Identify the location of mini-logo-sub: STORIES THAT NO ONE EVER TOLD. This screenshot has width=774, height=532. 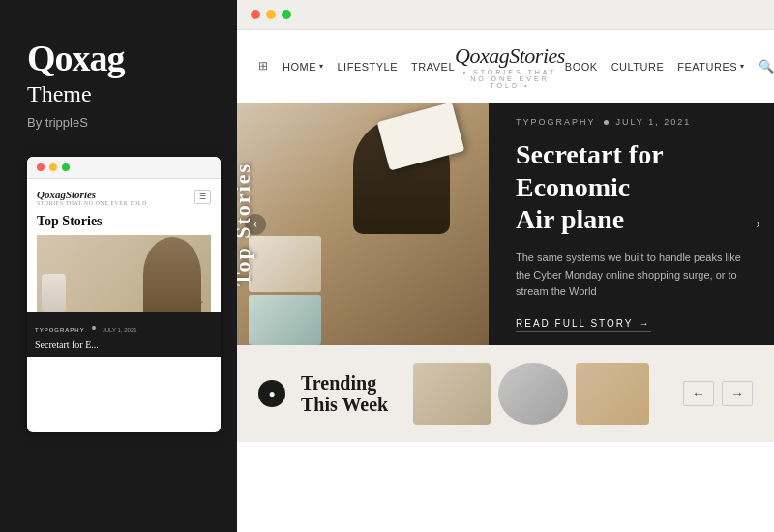
(92, 203).